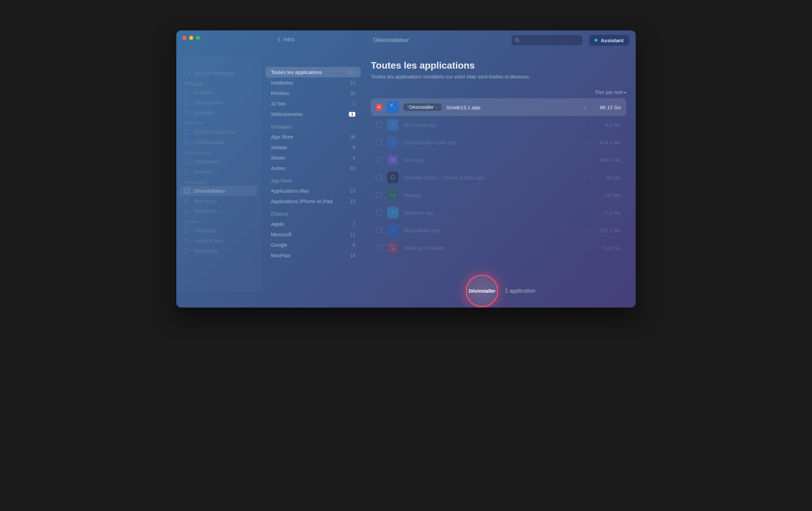  What do you see at coordinates (219, 162) in the screenshot?
I see `sidebar-item: Optimisation` at bounding box center [219, 162].